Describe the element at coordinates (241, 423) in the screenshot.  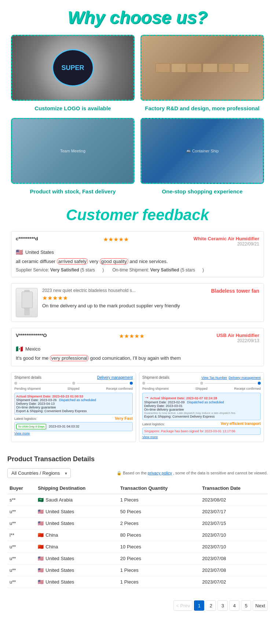
I see `very-efficient-label: Very efficient transport` at that location.